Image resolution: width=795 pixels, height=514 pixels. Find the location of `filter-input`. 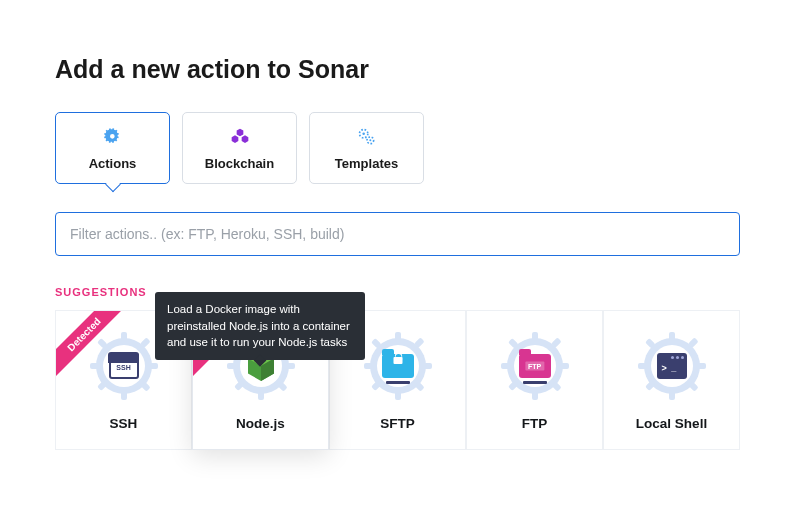

filter-input is located at coordinates (398, 234).